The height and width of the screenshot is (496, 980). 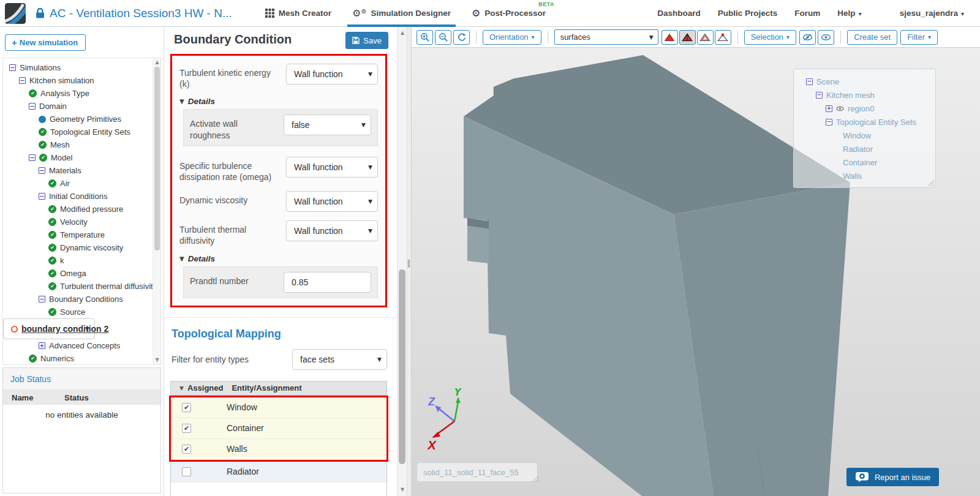 I want to click on container-checkbox, so click(x=186, y=429).